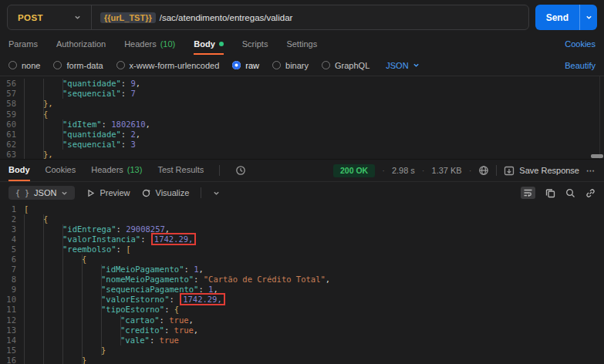 This screenshot has height=364, width=604. What do you see at coordinates (12, 134) in the screenshot?
I see `line-number: 61` at bounding box center [12, 134].